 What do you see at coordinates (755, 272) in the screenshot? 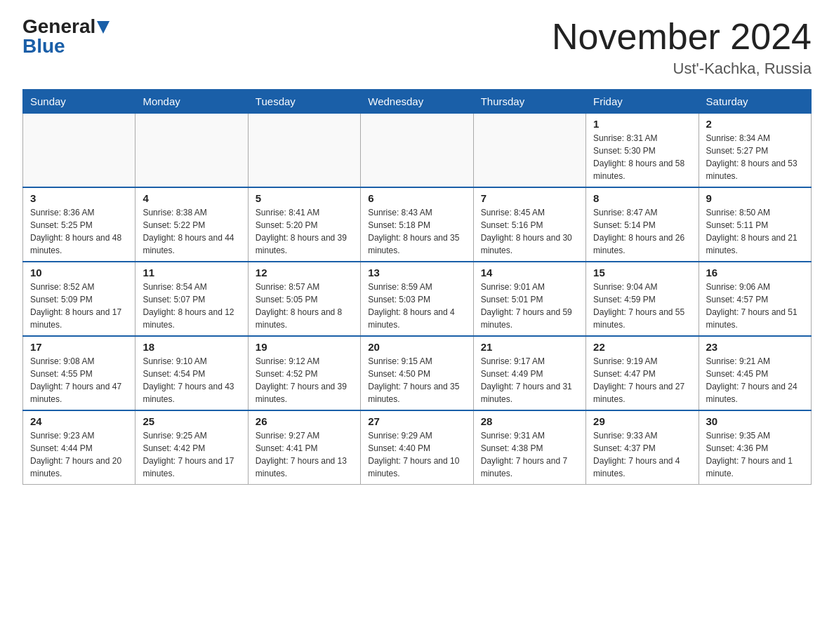
I see `day-number: 16` at bounding box center [755, 272].